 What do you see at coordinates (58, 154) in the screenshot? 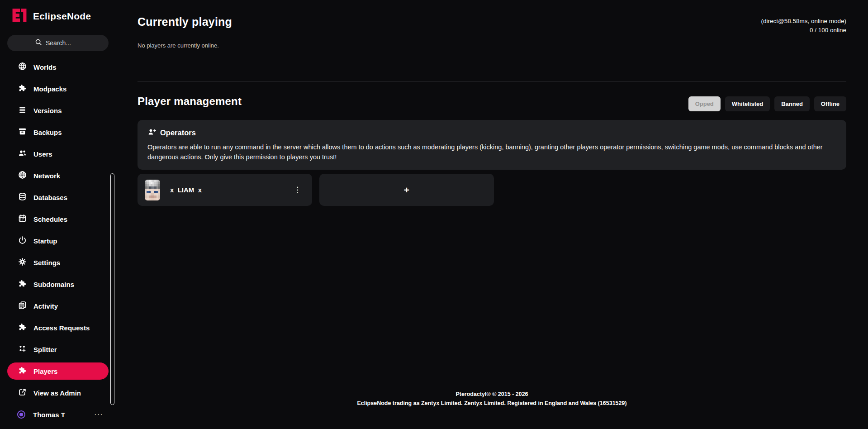
I see `sidebar-item-users: Users` at bounding box center [58, 154].